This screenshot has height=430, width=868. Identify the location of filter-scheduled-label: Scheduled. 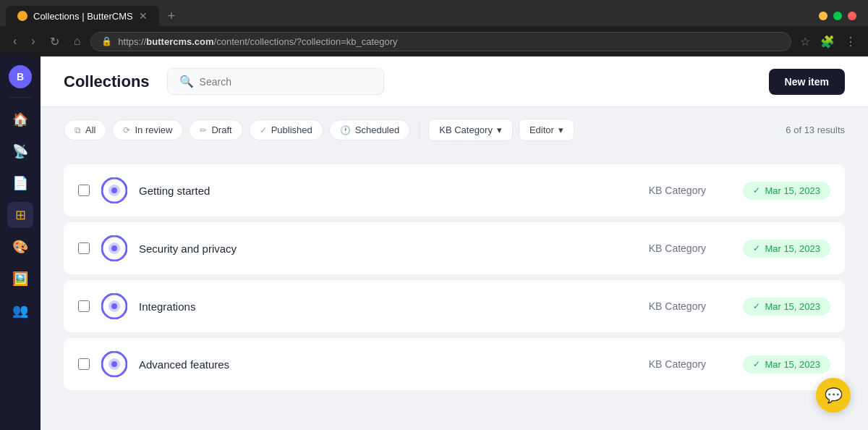
(378, 130).